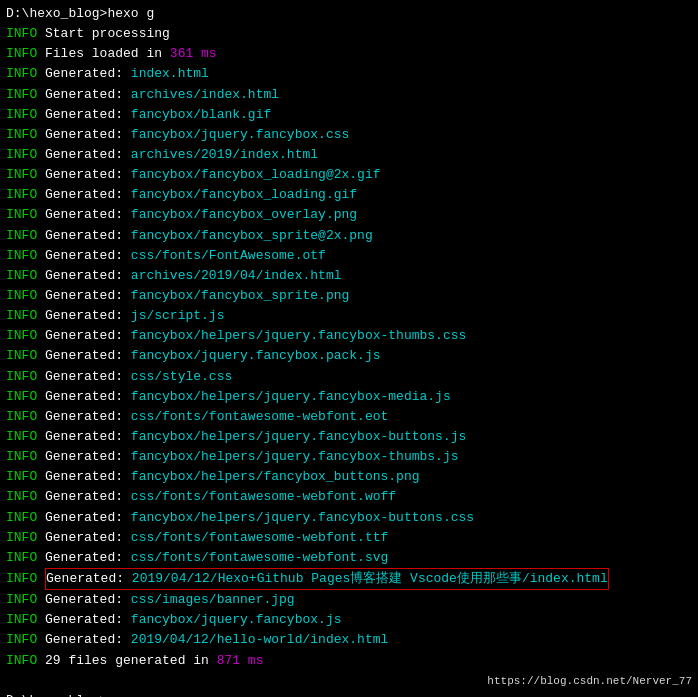 This screenshot has height=697, width=698. I want to click on log-line: INFO Generated: index.html, so click(349, 74).